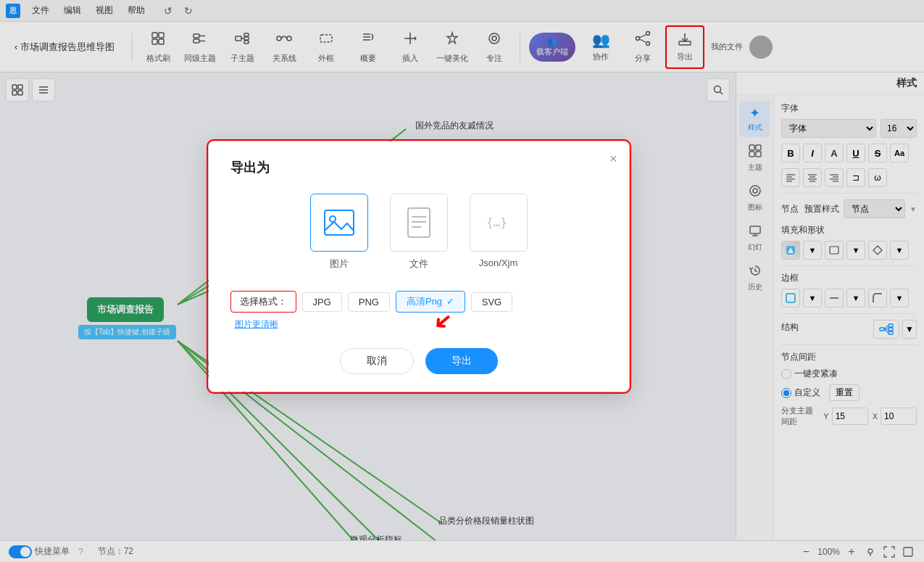 Image resolution: width=924 pixels, height=562 pixels. Describe the element at coordinates (451, 302) in the screenshot. I see `hq-png-check: ✓` at that location.